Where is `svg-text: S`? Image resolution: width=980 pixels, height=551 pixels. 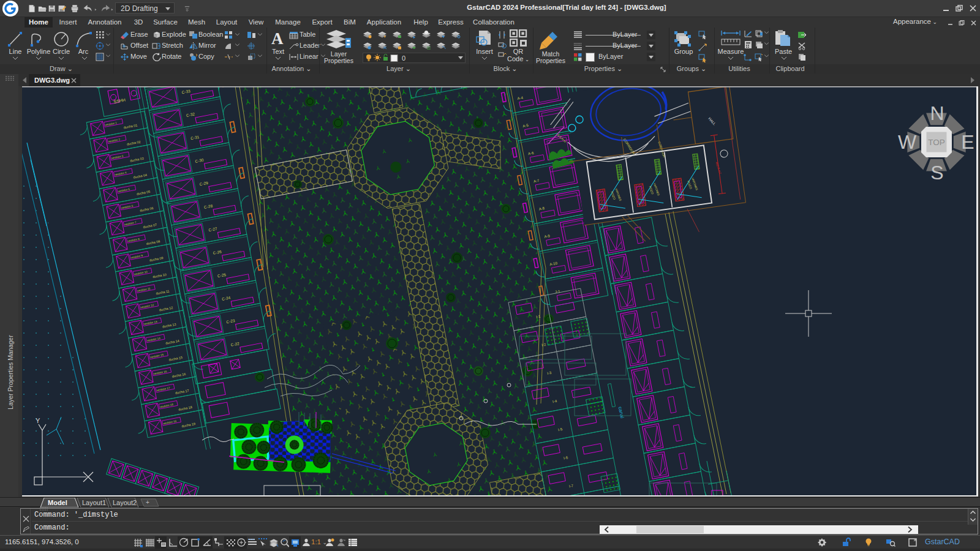
svg-text: S is located at coordinates (937, 173).